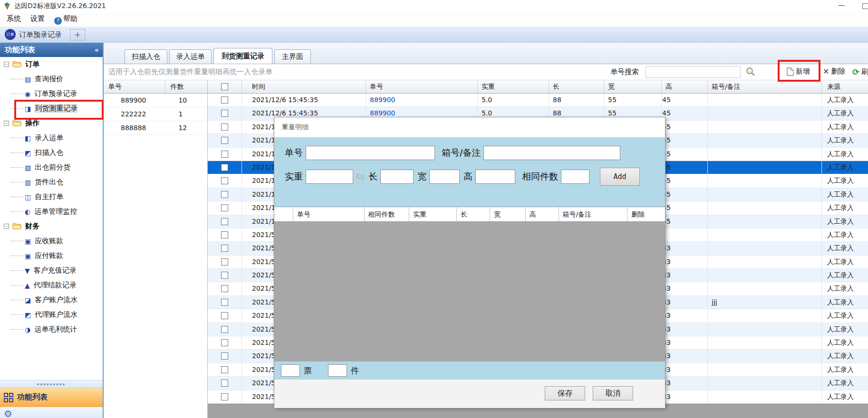 This screenshot has width=868, height=418. Describe the element at coordinates (51, 182) in the screenshot. I see `sidebar-item-货件出仓: ▥货件出仓` at that location.